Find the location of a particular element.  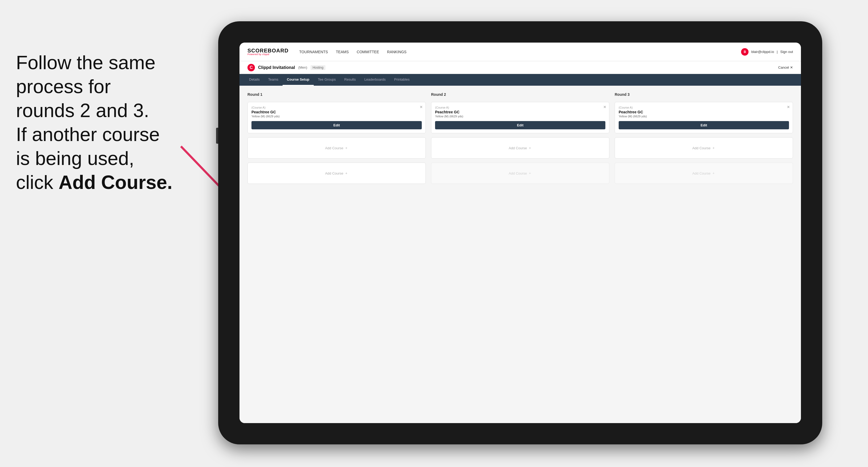

plus-icon-1: ＋ is located at coordinates (346, 148).